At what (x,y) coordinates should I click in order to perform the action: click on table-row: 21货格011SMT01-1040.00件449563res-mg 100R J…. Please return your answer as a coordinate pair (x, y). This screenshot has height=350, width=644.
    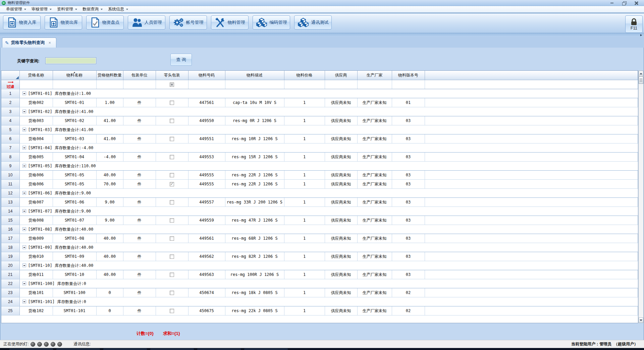
    Looking at the image, I should click on (320, 275).